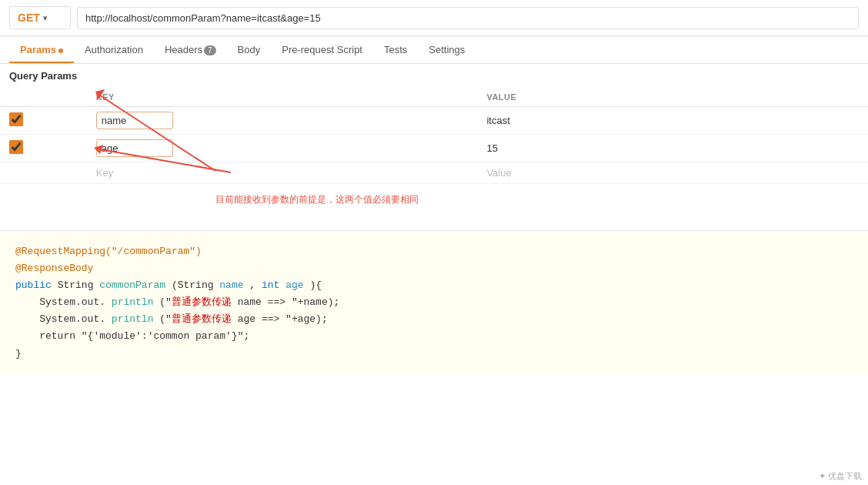 Image resolution: width=868 pixels, height=485 pixels. What do you see at coordinates (499, 172) in the screenshot?
I see `new-row-value-placeholder: Value` at bounding box center [499, 172].